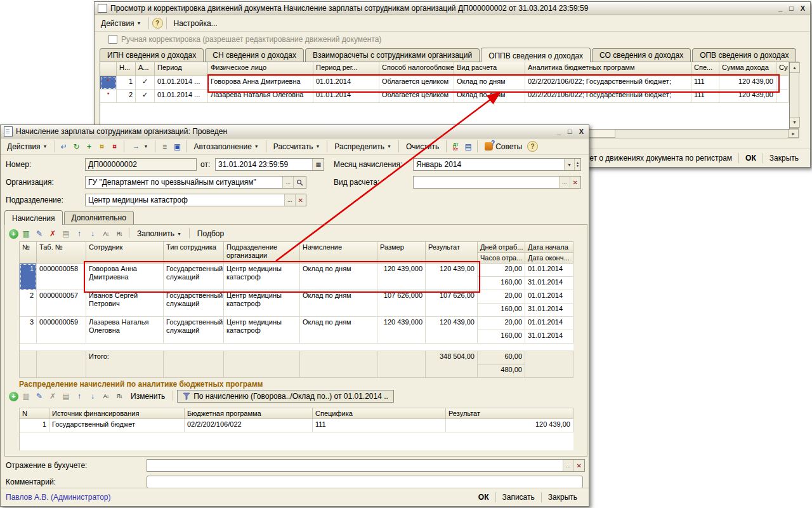 Image resolution: width=812 pixels, height=508 pixels. Describe the element at coordinates (444, 97) in the screenshot. I see `movements-row-2: ● 2 ✓ 01.01.2014 ... Лазарева Наталья Ол…` at that location.